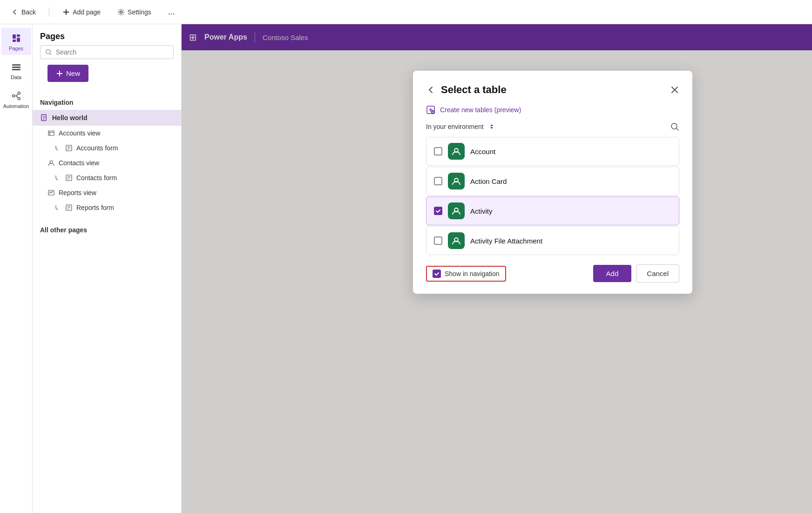  What do you see at coordinates (107, 133) in the screenshot?
I see `nav-item-accounts-view: Accounts view` at bounding box center [107, 133].